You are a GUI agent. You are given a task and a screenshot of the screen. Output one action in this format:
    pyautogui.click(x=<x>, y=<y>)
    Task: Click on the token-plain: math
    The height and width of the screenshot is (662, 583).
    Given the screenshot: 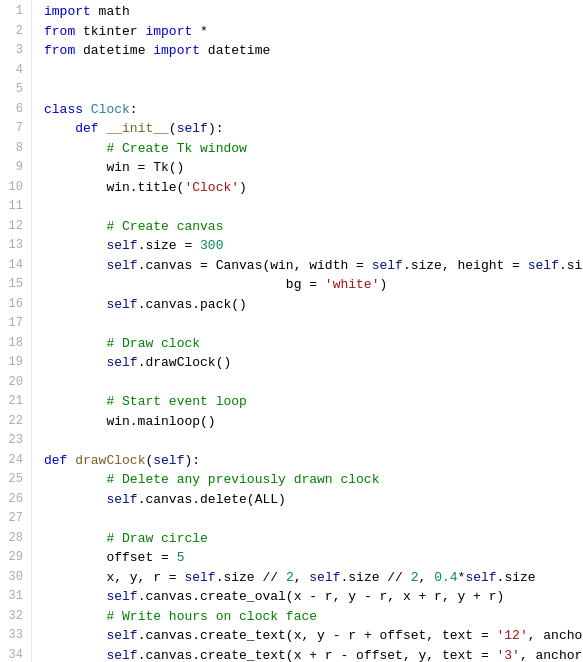 What is the action you would take?
    pyautogui.click(x=110, y=12)
    